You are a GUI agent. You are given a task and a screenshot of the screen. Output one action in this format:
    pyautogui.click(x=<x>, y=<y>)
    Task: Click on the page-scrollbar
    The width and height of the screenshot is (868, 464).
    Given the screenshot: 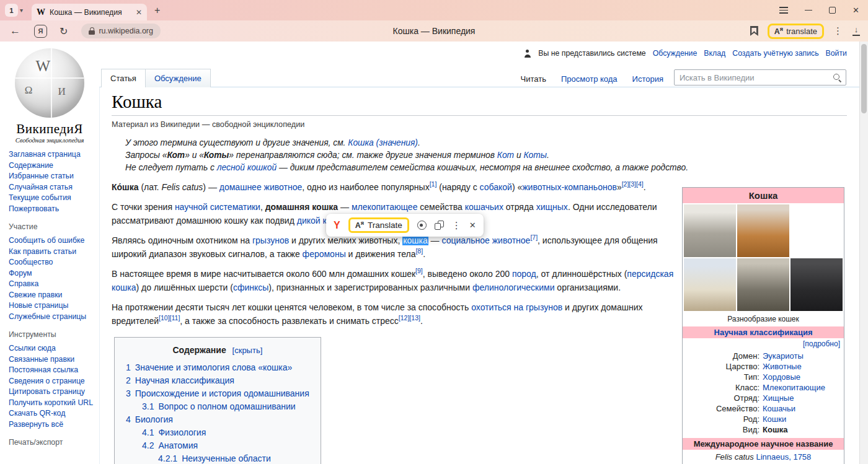 What is the action you would take?
    pyautogui.click(x=864, y=253)
    